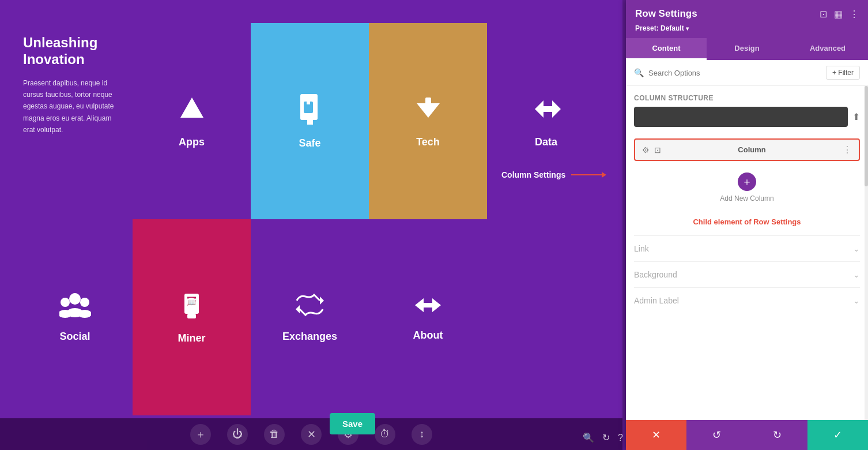 Image resolution: width=868 pixels, height=450 pixels. I want to click on add-column-area: ＋ Add New Column, so click(747, 187).